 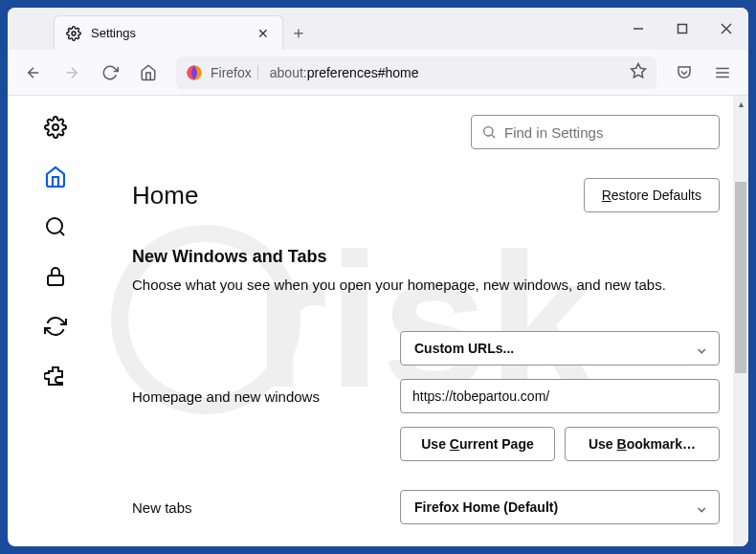 I want to click on sidebar-sync-icon, so click(x=56, y=326).